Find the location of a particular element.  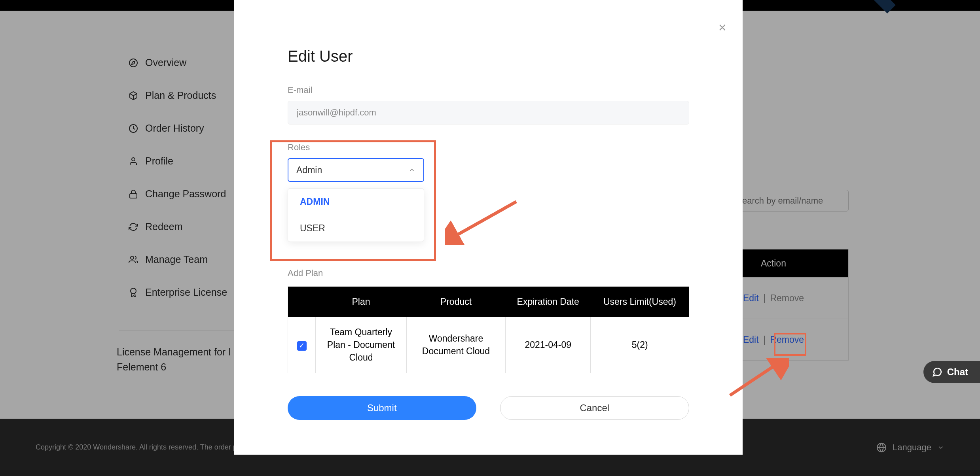

roles-label: Roles is located at coordinates (488, 147).